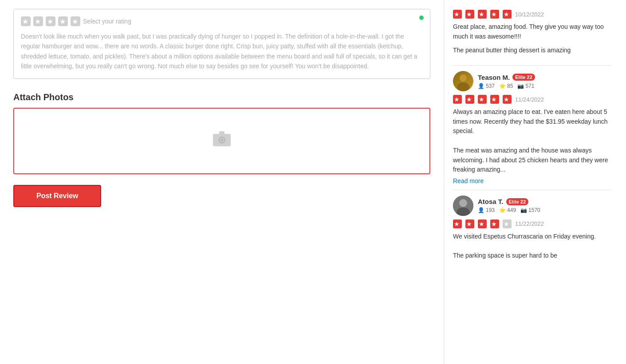  I want to click on star-f1, so click(457, 14).